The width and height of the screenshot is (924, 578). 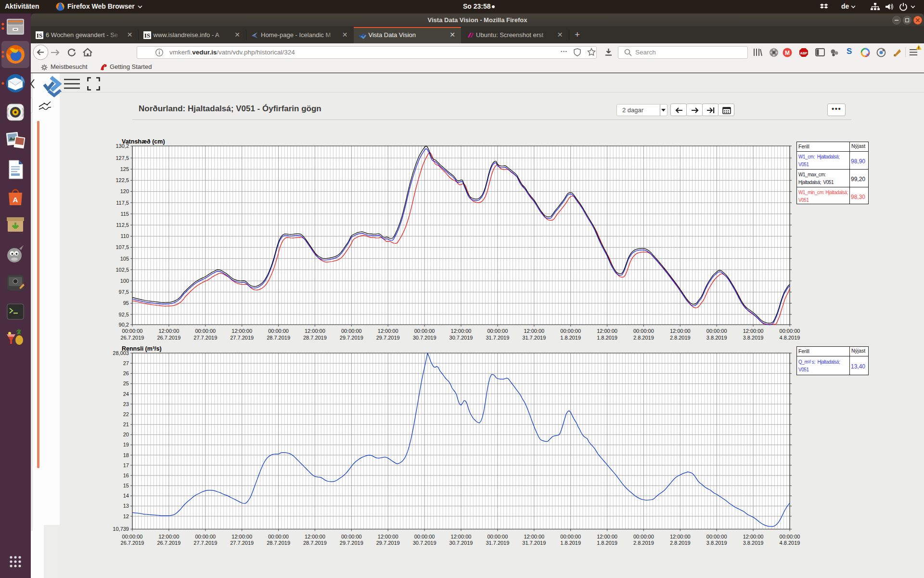 What do you see at coordinates (122, 270) in the screenshot?
I see `svg-text: 102,5` at bounding box center [122, 270].